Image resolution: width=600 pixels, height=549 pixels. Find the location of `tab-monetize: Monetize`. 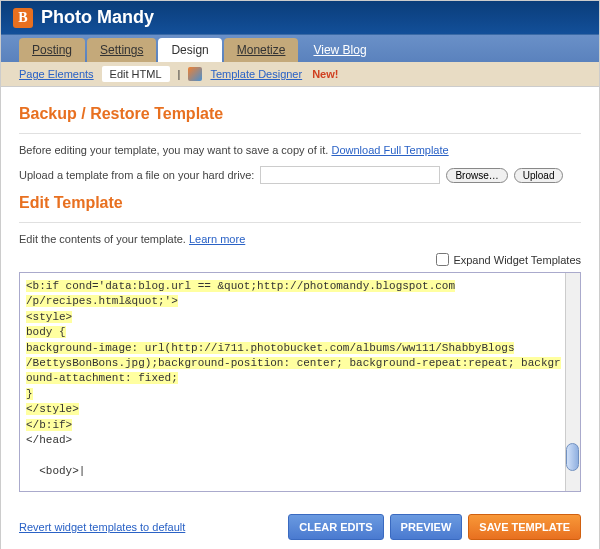

tab-monetize: Monetize is located at coordinates (262, 50).